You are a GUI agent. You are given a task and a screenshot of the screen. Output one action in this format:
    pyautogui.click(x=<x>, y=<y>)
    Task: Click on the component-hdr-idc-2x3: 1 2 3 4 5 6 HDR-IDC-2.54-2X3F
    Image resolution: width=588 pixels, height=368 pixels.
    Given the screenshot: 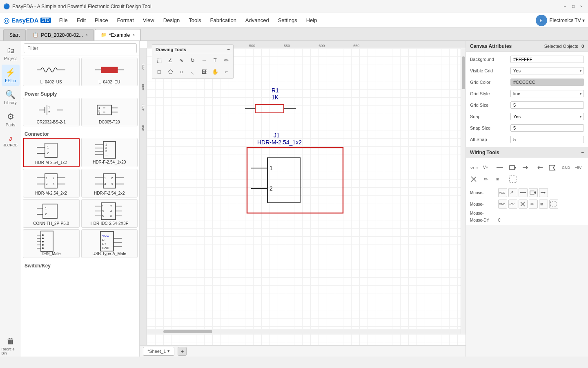 What is the action you would take?
    pyautogui.click(x=109, y=213)
    